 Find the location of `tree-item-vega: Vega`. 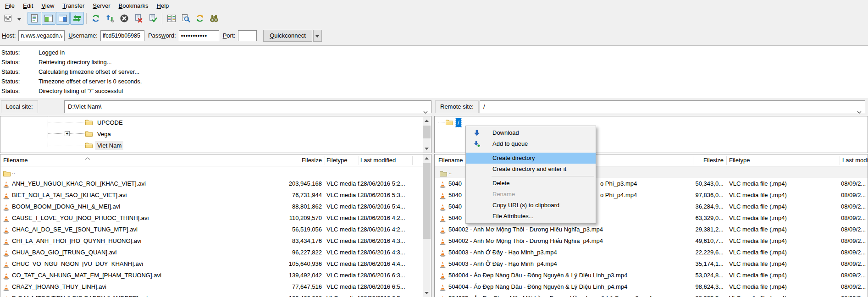

tree-item-vega: Vega is located at coordinates (104, 134).